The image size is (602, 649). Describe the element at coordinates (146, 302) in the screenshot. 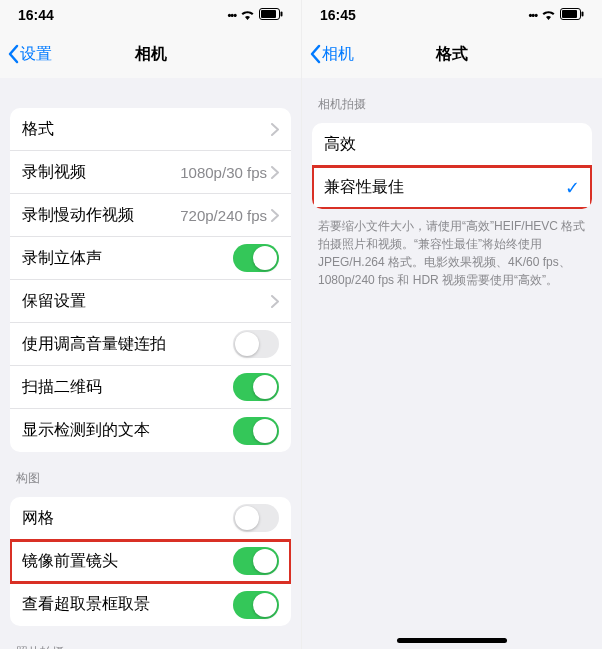

I see `row-label: 保留设置` at that location.